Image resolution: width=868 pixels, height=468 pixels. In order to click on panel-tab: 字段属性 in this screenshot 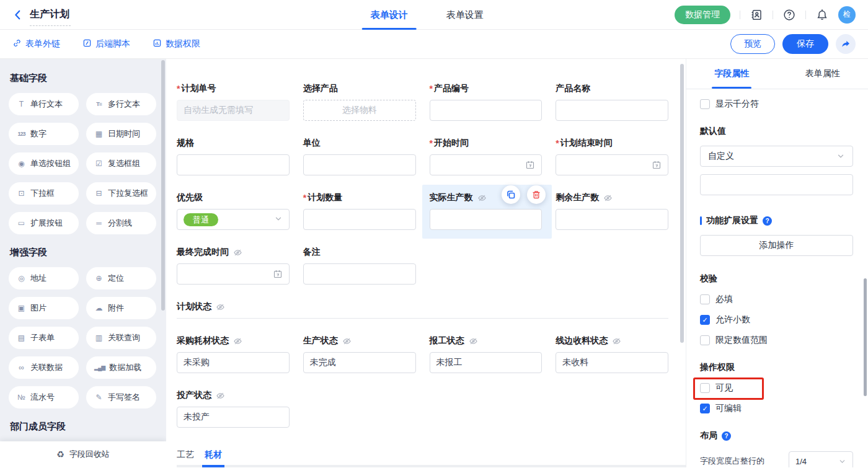, I will do `click(732, 74)`.